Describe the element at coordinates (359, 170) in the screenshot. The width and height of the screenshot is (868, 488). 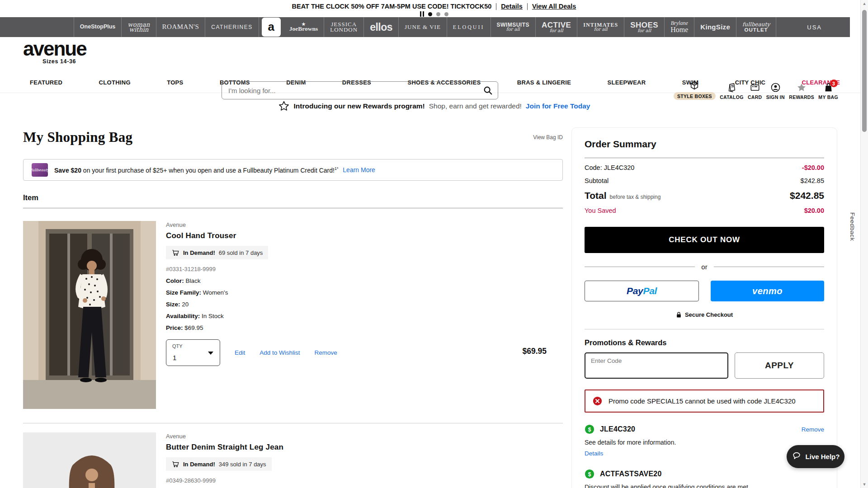
I see `learn-more-link: Learn More` at that location.